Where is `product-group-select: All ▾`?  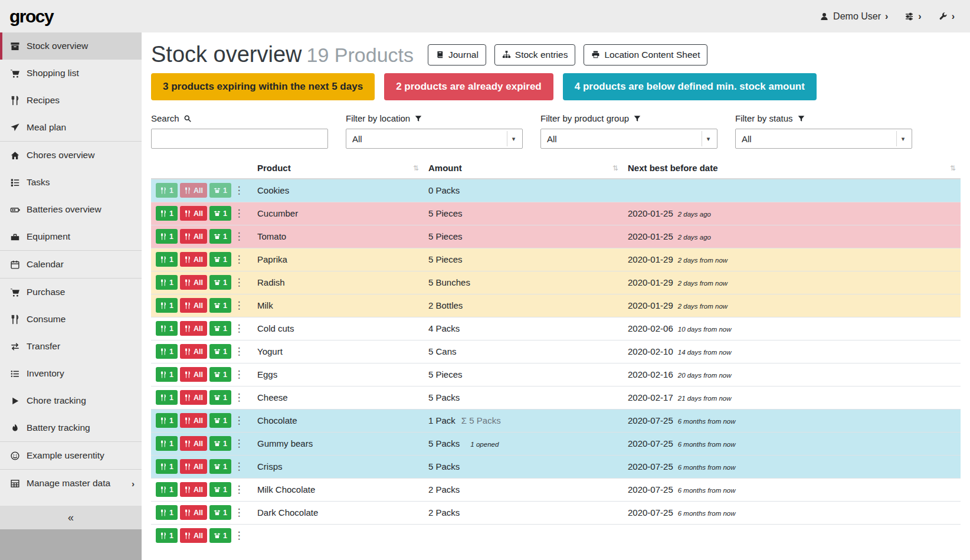 product-group-select: All ▾ is located at coordinates (629, 139).